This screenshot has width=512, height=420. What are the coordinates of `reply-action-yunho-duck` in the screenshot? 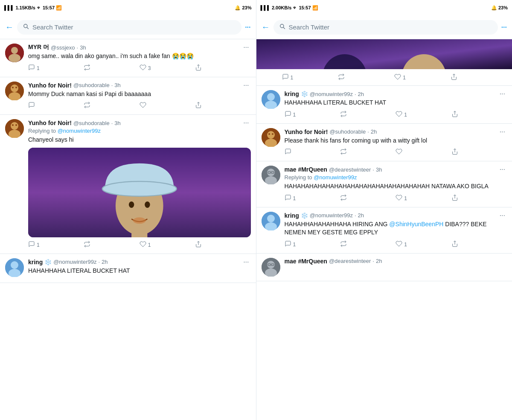 It's located at (56, 106).